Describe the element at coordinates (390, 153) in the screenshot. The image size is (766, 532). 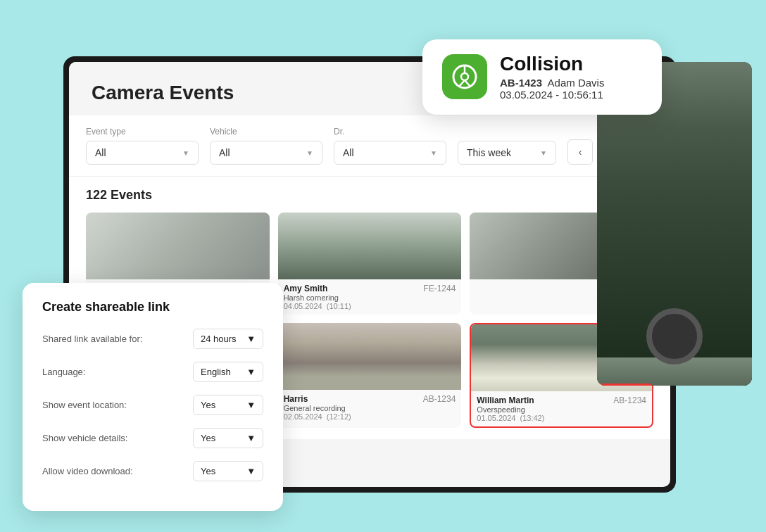
I see `driver-select: All ▼` at that location.